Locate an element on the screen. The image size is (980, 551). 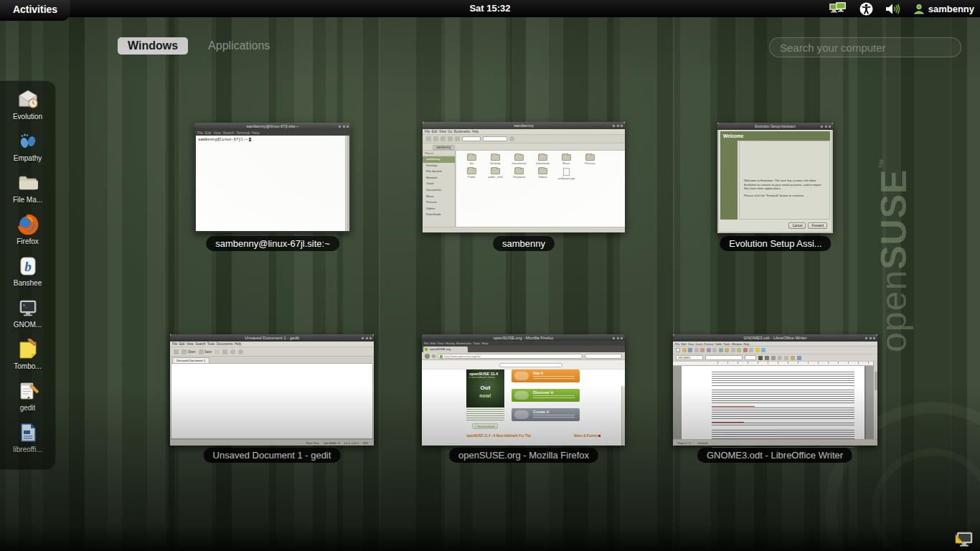
writer-text-lines is located at coordinates (783, 410).